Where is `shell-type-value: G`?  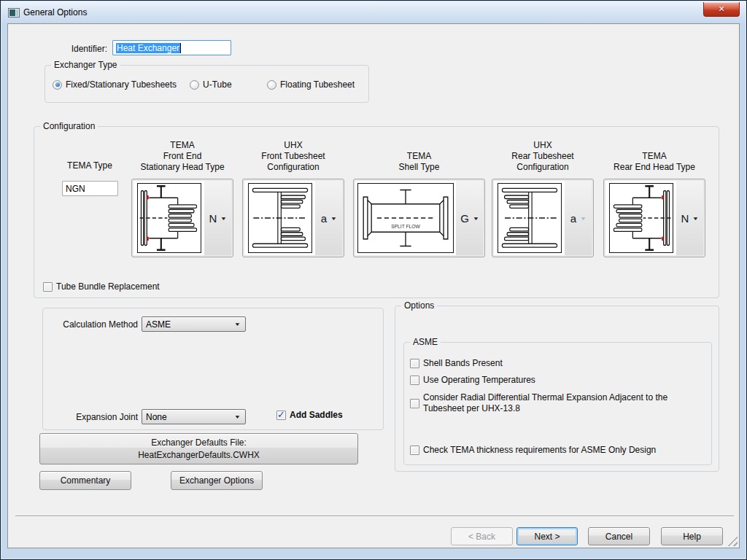 shell-type-value: G is located at coordinates (465, 219).